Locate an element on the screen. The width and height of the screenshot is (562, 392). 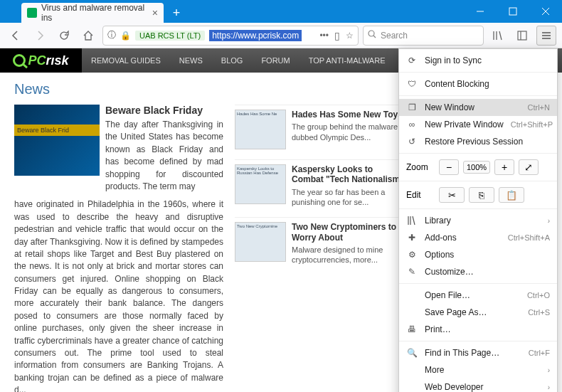
mini-thumb: Kaspersky Looks to Russian Has Defense is located at coordinates (260, 184).